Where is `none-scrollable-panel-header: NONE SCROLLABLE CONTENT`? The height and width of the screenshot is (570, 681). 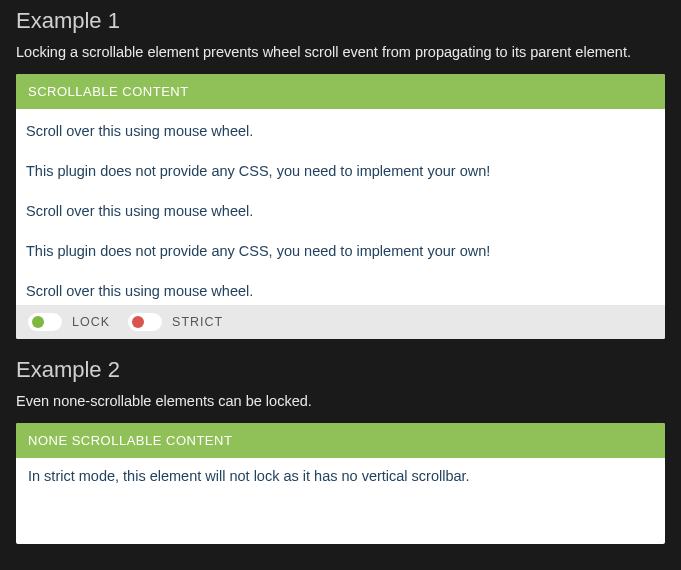 none-scrollable-panel-header: NONE SCROLLABLE CONTENT is located at coordinates (340, 440).